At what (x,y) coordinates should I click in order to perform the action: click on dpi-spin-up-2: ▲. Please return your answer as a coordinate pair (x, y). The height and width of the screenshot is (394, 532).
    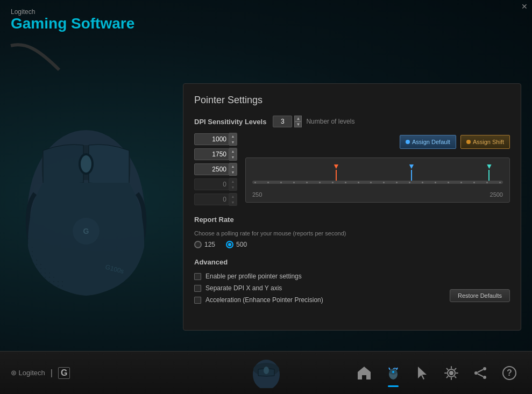
    Looking at the image, I should click on (233, 152).